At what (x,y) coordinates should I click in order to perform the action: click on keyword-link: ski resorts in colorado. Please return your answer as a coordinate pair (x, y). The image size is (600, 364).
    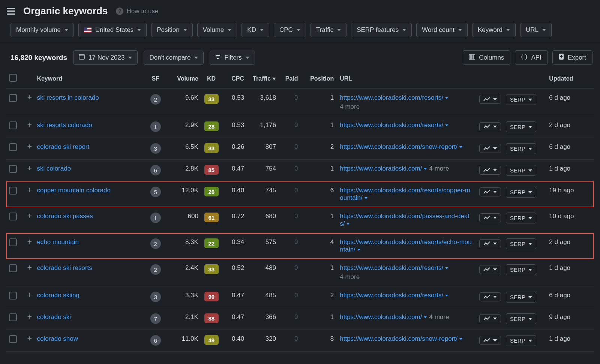
    Looking at the image, I should click on (68, 97).